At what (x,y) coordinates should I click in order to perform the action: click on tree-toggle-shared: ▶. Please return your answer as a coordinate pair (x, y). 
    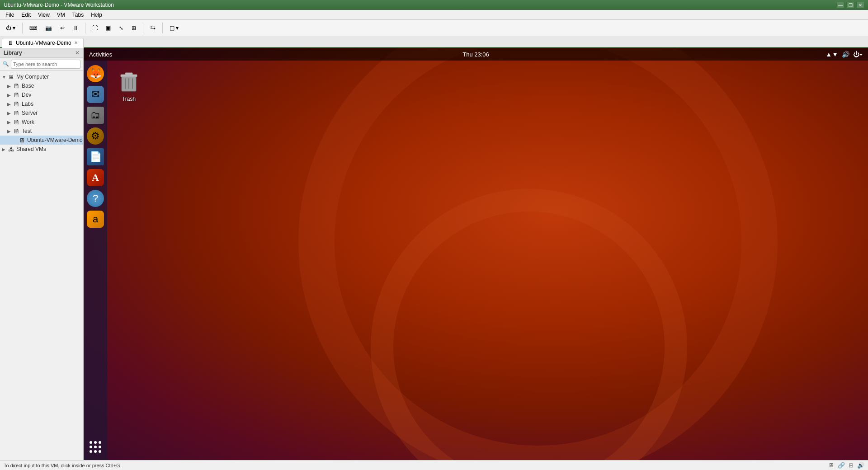
    Looking at the image, I should click on (5, 149).